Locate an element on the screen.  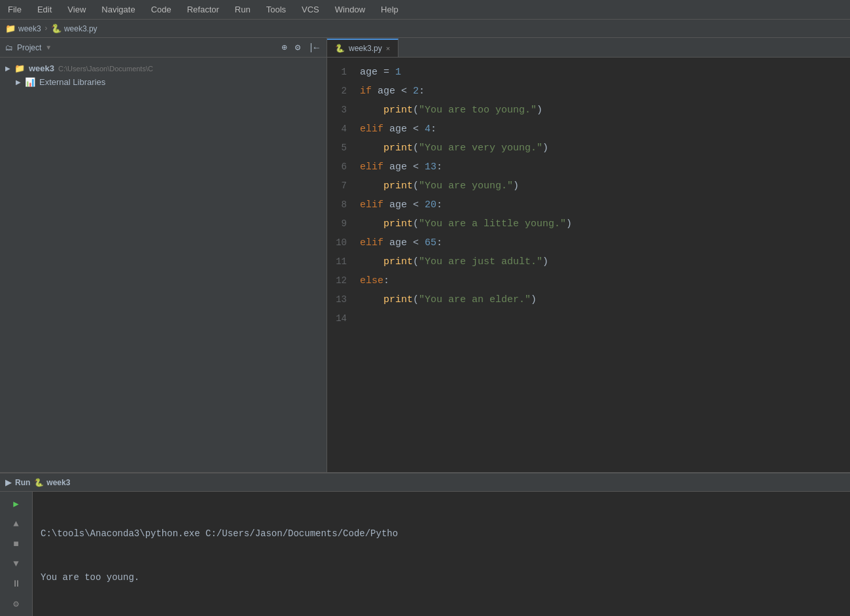
line-content-3: print("You are too young.") is located at coordinates (452, 111).